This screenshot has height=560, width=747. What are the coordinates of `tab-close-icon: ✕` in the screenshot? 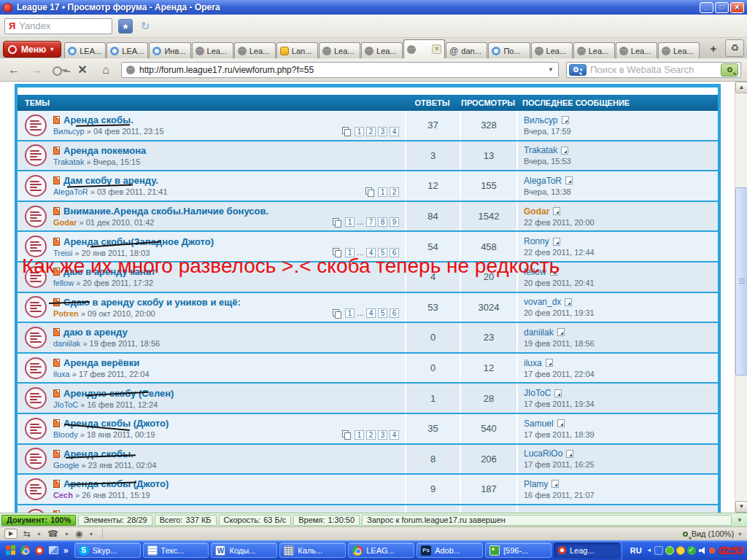 It's located at (436, 50).